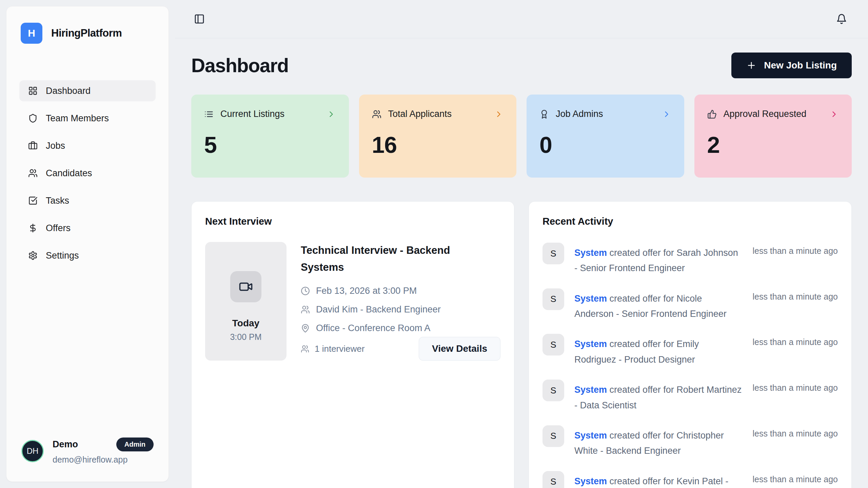 The height and width of the screenshot is (488, 868). I want to click on role-badge: Admin, so click(135, 445).